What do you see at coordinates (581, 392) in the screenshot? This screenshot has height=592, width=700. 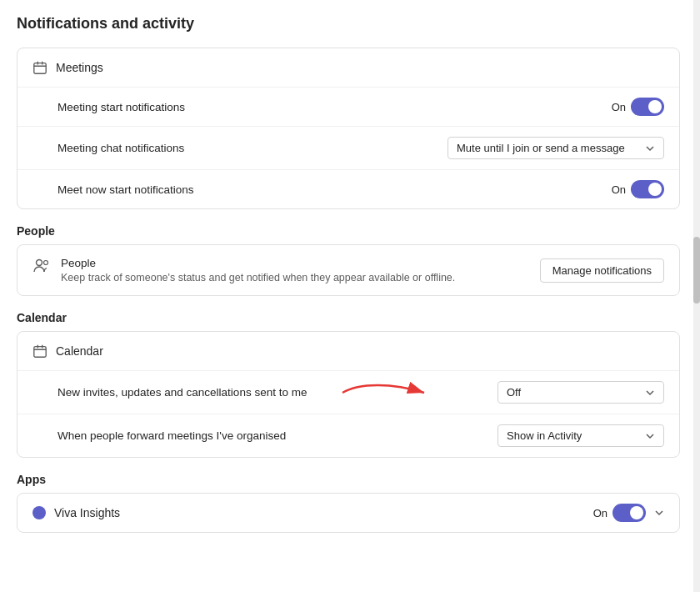 I see `new-invites-dropdown: Off` at bounding box center [581, 392].